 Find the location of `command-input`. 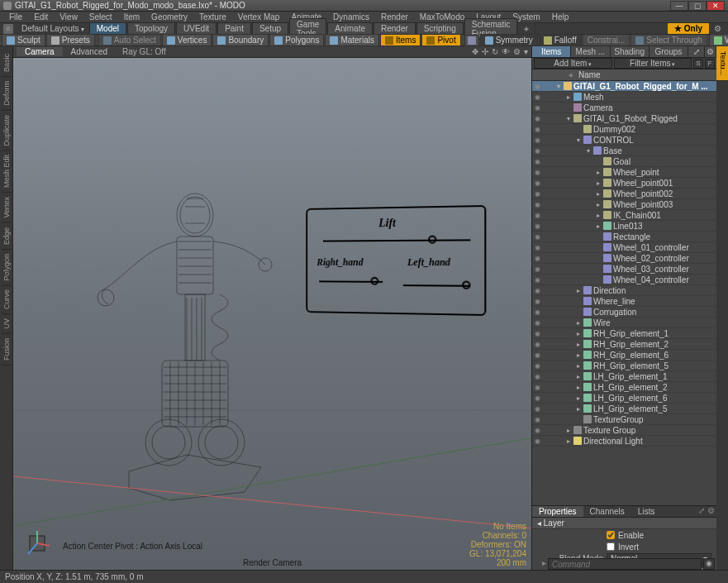

command-input is located at coordinates (625, 564).